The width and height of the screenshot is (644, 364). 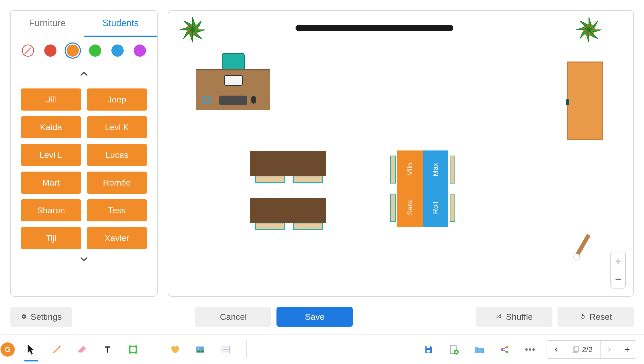 What do you see at coordinates (519, 317) in the screenshot?
I see `shuffle-label: Shuffle` at bounding box center [519, 317].